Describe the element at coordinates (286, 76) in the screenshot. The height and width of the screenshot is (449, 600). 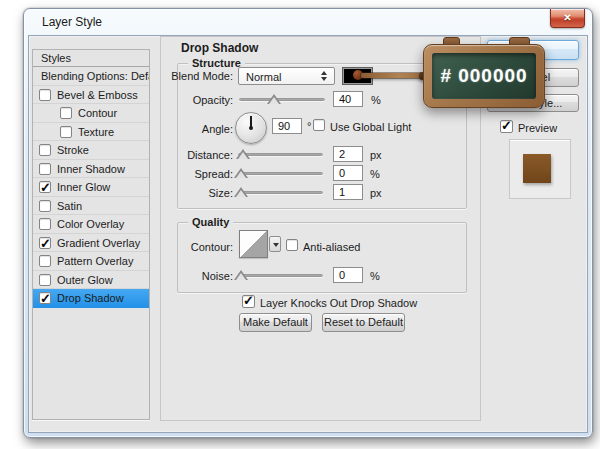
I see `blend-mode-select: Normal` at that location.